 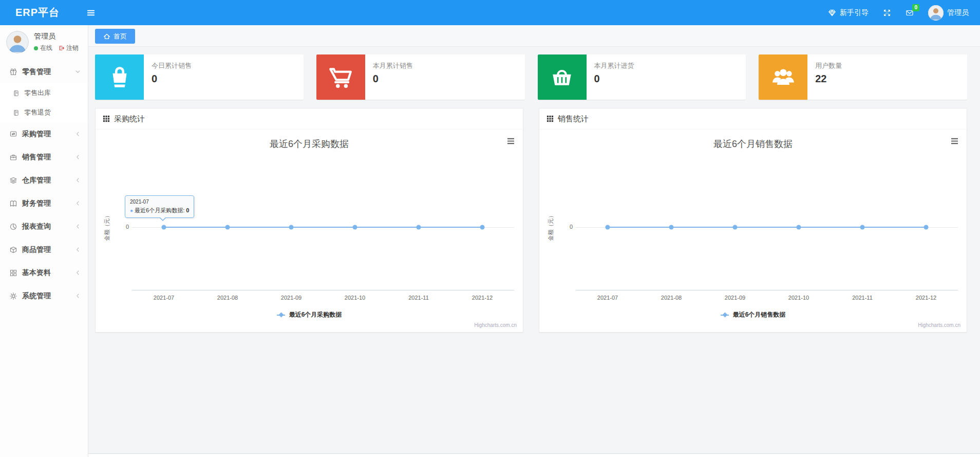 I want to click on legend-item: 最近6个月销售数据, so click(x=753, y=315).